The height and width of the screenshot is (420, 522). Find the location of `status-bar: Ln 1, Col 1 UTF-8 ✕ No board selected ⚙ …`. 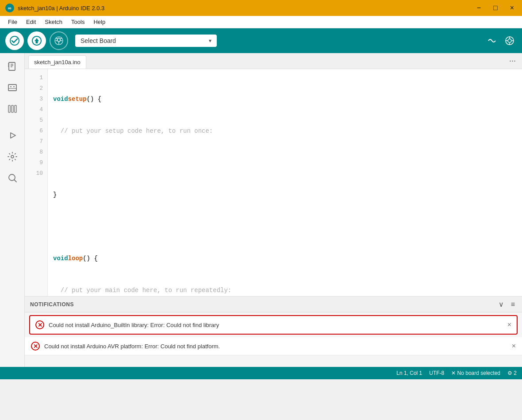

status-bar: Ln 1, Col 1 UTF-8 ✕ No board selected ⚙ … is located at coordinates (261, 373).